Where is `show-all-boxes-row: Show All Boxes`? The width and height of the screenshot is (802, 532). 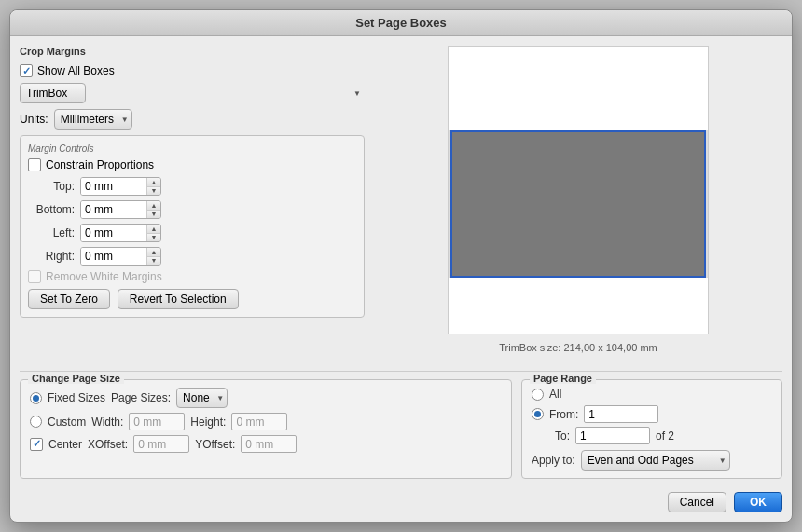 show-all-boxes-row: Show All Boxes is located at coordinates (192, 71).